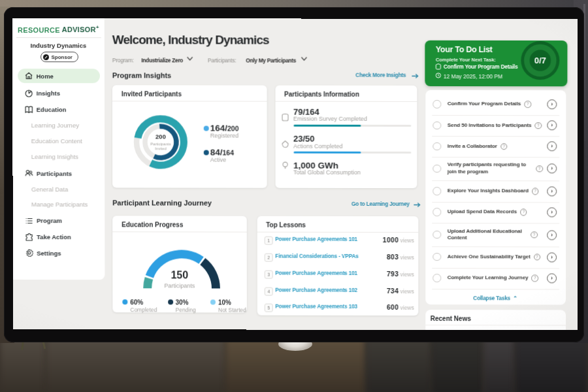 This screenshot has height=392, width=588. Describe the element at coordinates (161, 136) in the screenshot. I see `svg-text: 200` at that location.